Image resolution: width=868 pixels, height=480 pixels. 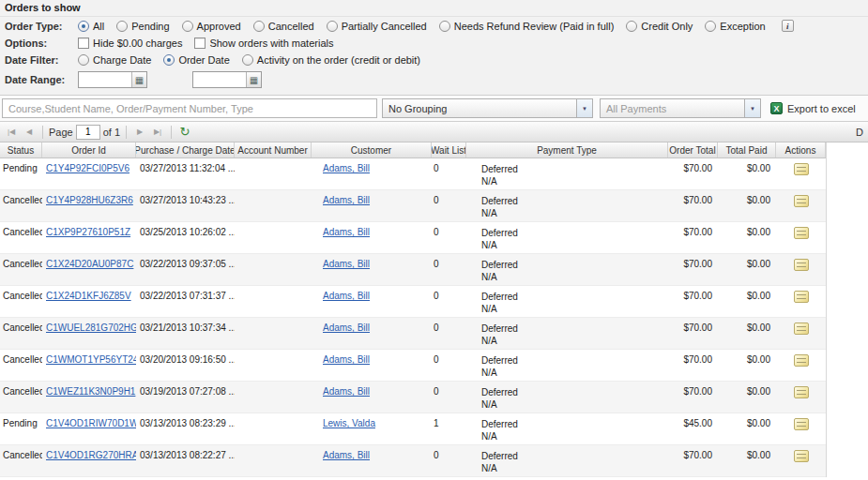 I want to click on cell-order-id: C1WUEL281G702HG, so click(x=89, y=334).